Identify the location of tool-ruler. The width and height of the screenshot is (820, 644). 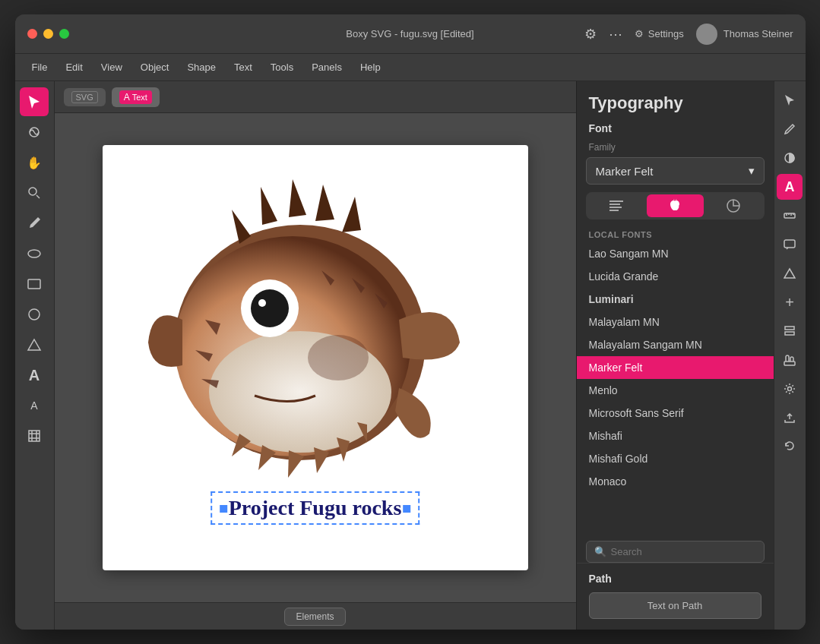
(790, 216).